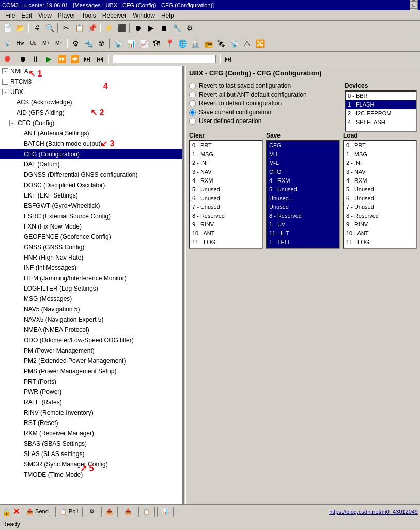  Describe the element at coordinates (91, 133) in the screenshot. I see `tree-item: ANT (Antenna Settings)` at that location.